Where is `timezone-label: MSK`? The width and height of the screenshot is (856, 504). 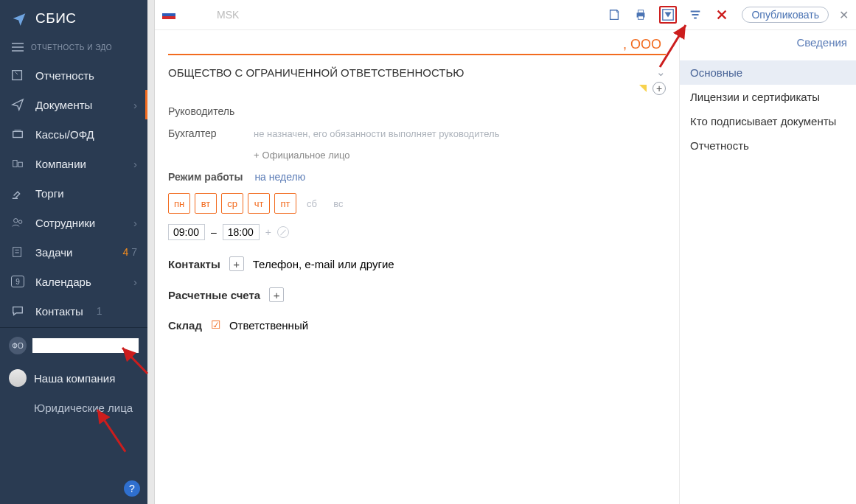
timezone-label: MSK is located at coordinates (228, 15).